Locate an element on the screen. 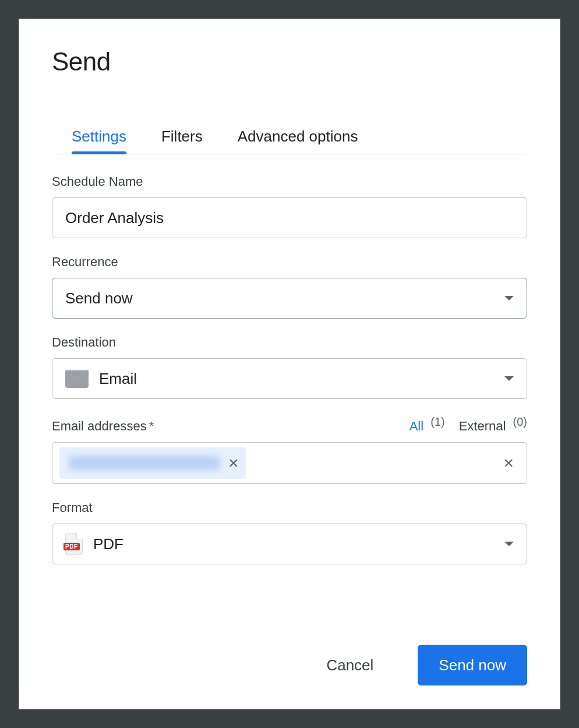 The width and height of the screenshot is (579, 728). recurrence-label: Recurrence is located at coordinates (290, 262).